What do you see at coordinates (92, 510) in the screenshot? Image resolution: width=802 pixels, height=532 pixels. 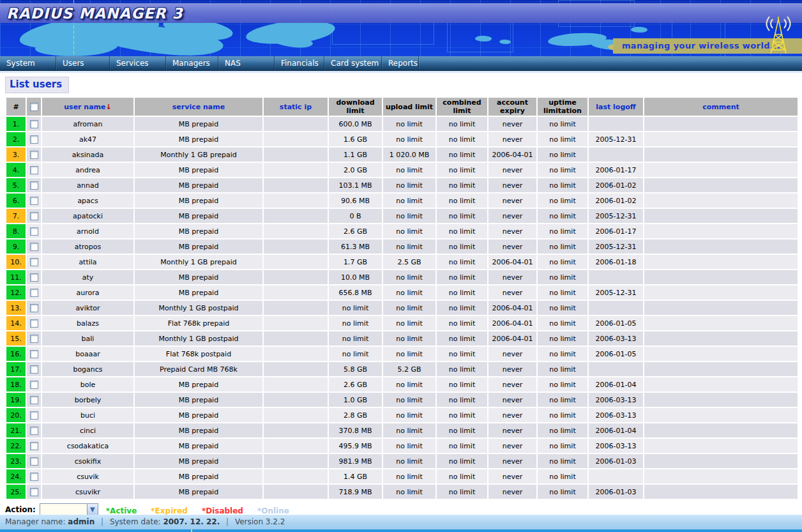 I see `chevron-down-icon: ▼` at bounding box center [92, 510].